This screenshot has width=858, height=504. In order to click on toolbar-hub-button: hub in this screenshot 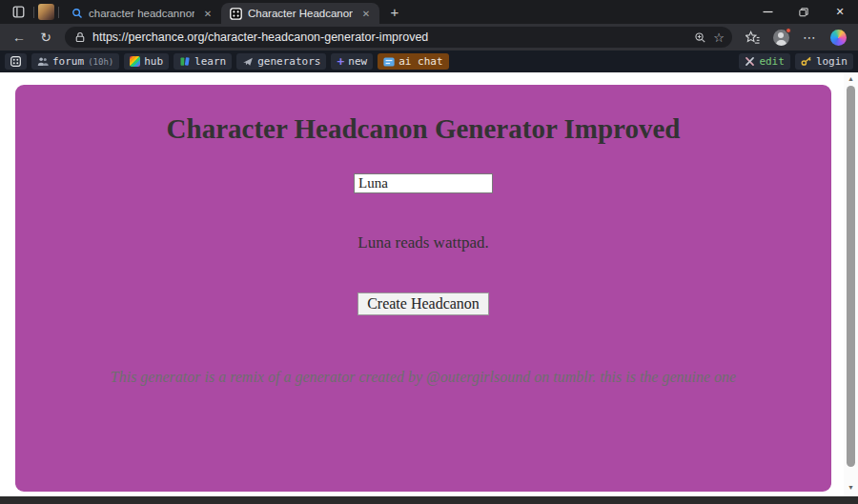, I will do `click(147, 61)`.